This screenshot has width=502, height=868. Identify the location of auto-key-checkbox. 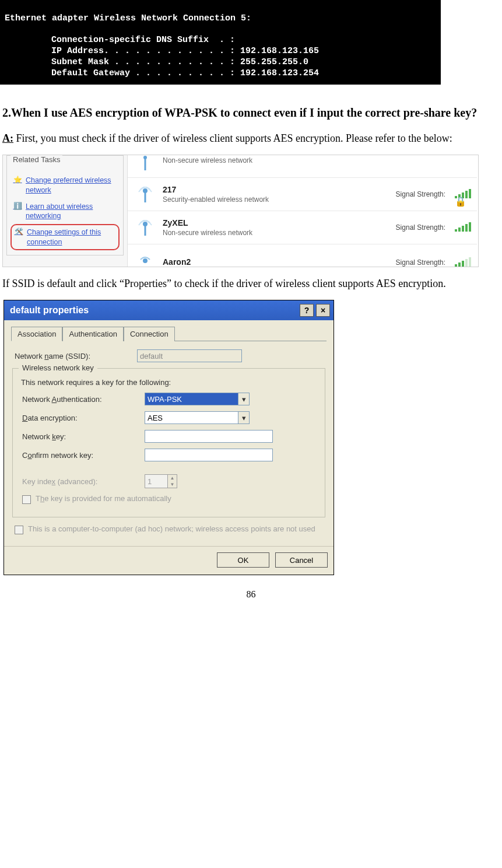
(27, 499).